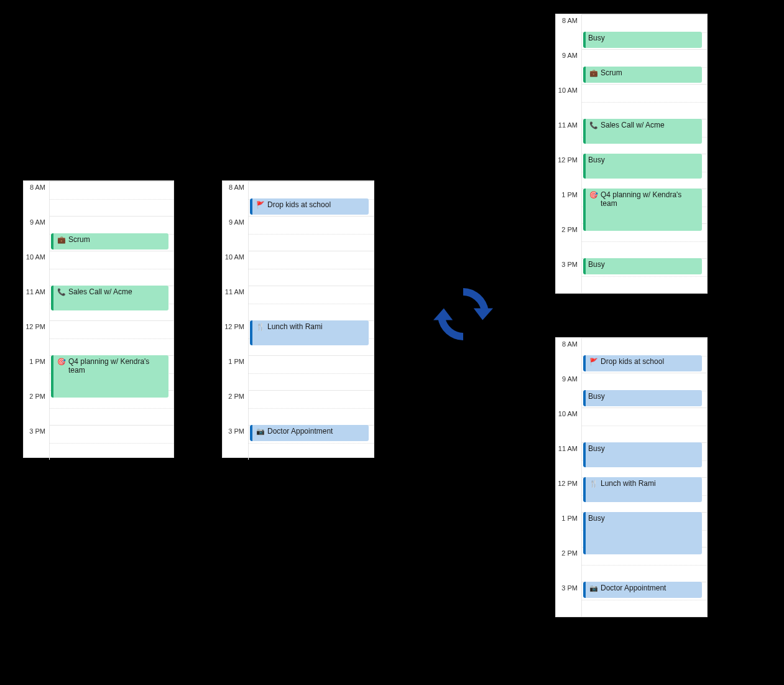  What do you see at coordinates (463, 314) in the screenshot?
I see `sync-icon` at bounding box center [463, 314].